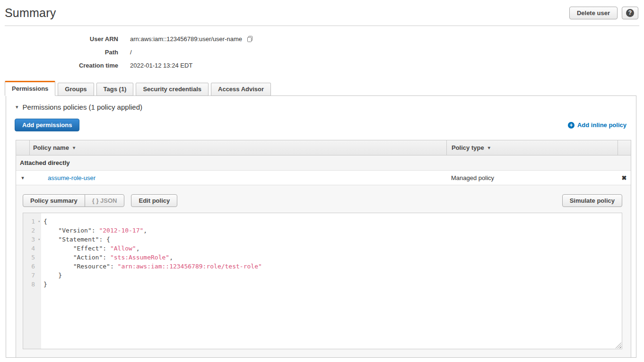 This screenshot has width=644, height=362. What do you see at coordinates (32, 267) in the screenshot?
I see `line-number: 6` at bounding box center [32, 267].